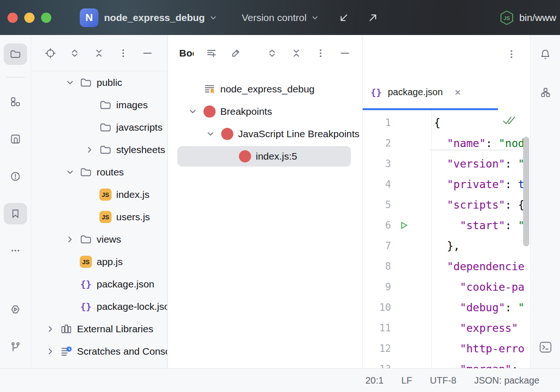 This screenshot has width=560, height=392. Describe the element at coordinates (377, 366) in the screenshot. I see `line-number: 13` at that location.